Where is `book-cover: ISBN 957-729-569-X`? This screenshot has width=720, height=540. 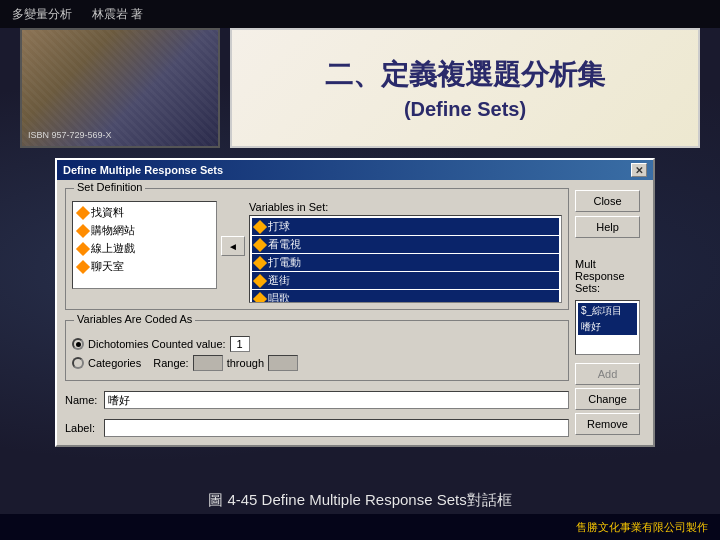 book-cover: ISBN 957-729-569-X is located at coordinates (120, 88).